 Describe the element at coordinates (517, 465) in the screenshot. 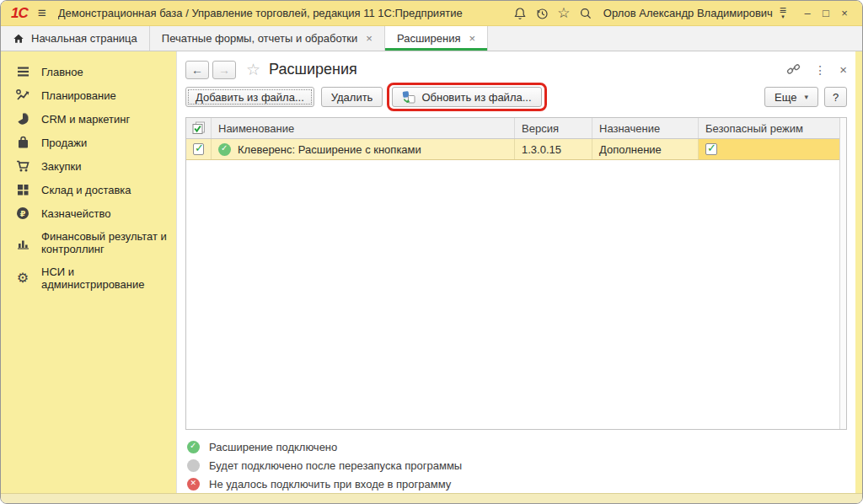

I see `legend-pending: Будет подключено после перезапуска прогр…` at that location.